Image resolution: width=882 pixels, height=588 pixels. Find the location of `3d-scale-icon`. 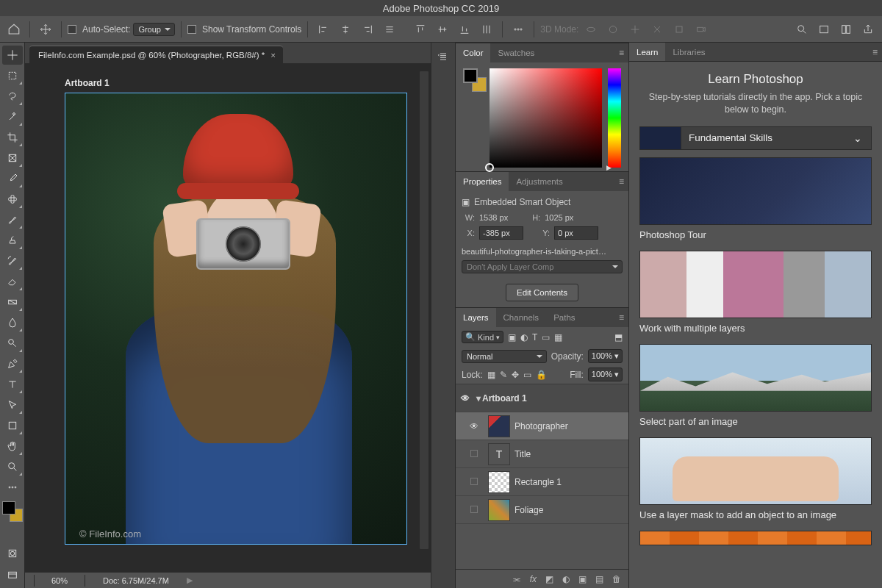

3d-scale-icon is located at coordinates (679, 29).